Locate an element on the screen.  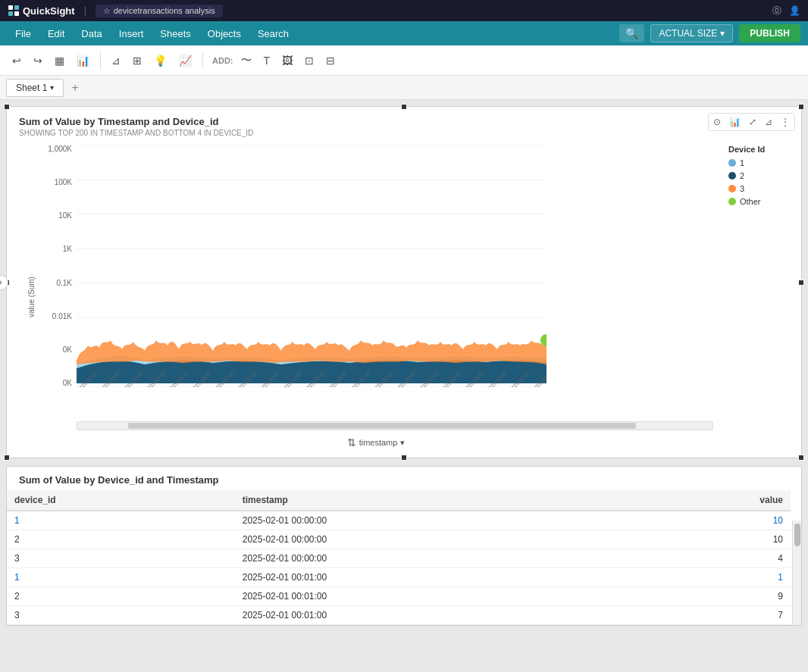
resize-handle-bc is located at coordinates (404, 458).